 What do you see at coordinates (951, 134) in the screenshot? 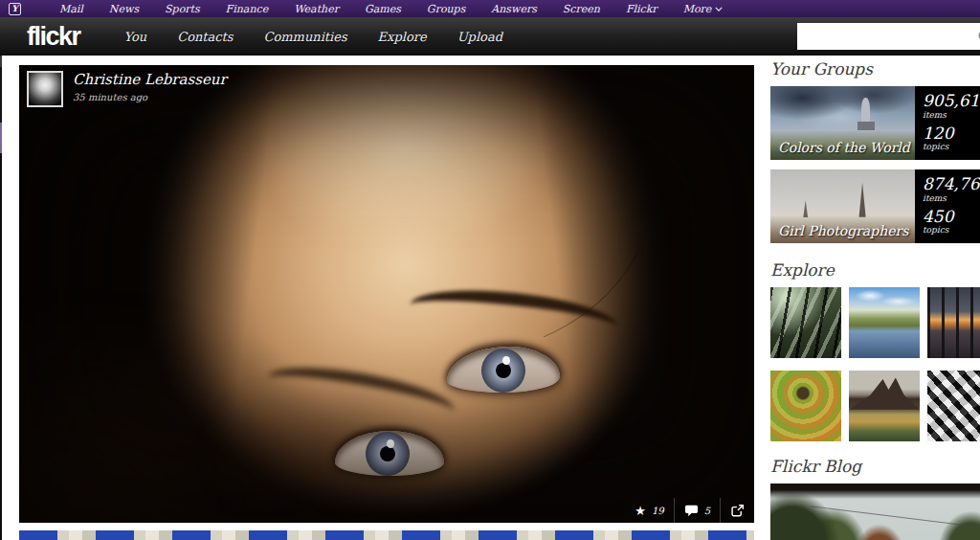
I see `group-topics-count: 120` at bounding box center [951, 134].